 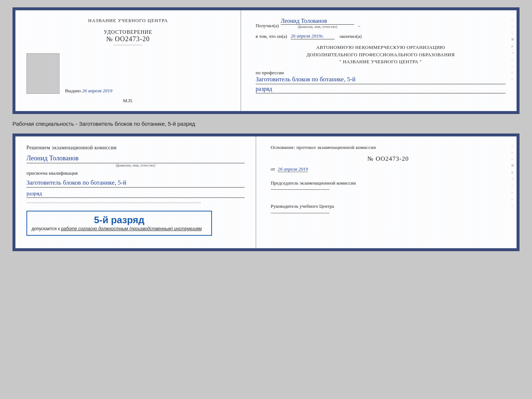 I want to click on rukovoditel-block: Руководитель учебного Центра, so click(x=388, y=209).